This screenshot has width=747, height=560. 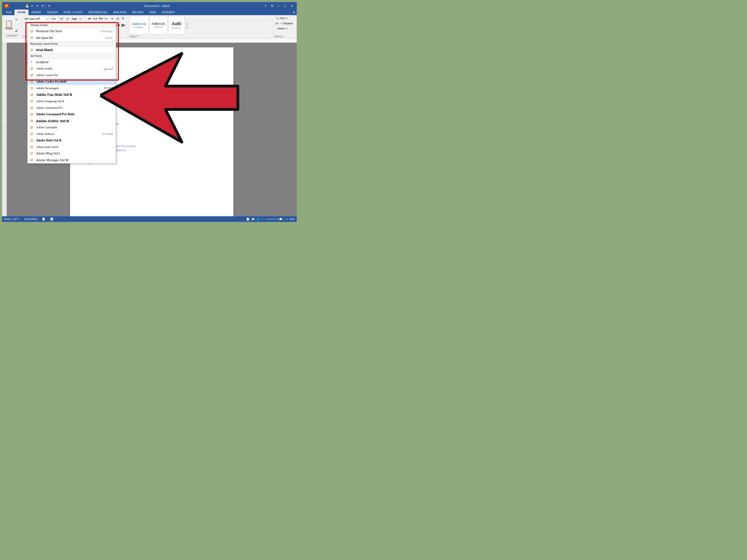 What do you see at coordinates (292, 6) in the screenshot?
I see `close-button: ✕` at bounding box center [292, 6].